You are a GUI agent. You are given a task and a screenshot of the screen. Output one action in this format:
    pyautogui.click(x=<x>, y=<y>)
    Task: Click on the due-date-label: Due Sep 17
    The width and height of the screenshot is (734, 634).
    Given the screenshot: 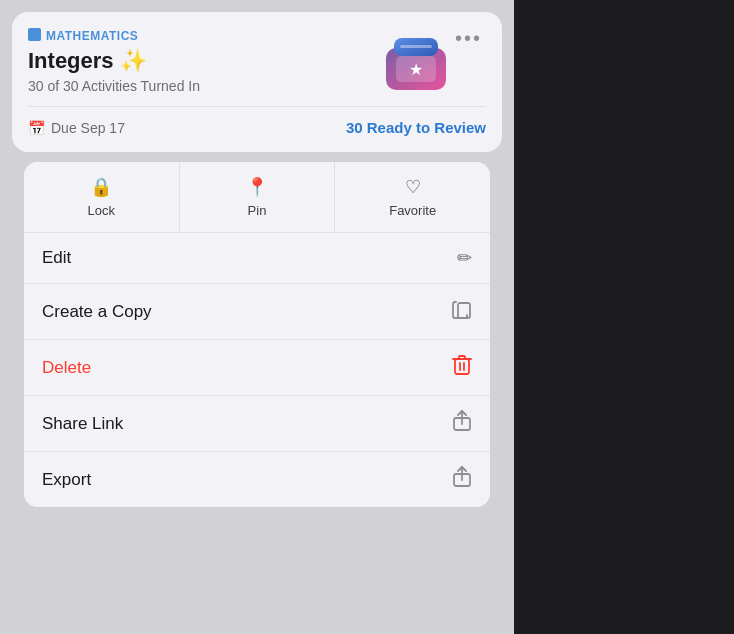 What is the action you would take?
    pyautogui.click(x=88, y=128)
    